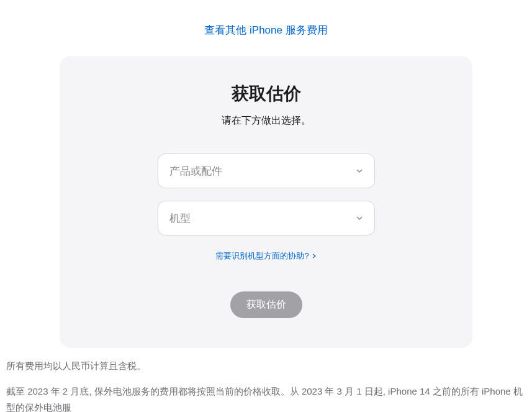 The image size is (532, 412). What do you see at coordinates (266, 304) in the screenshot?
I see `get-estimate-button: 获取估价` at bounding box center [266, 304].